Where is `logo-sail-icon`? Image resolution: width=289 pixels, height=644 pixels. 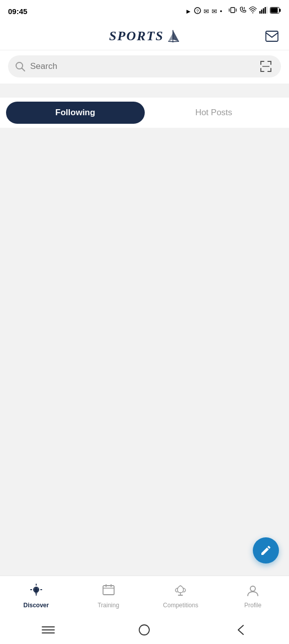
logo-sail-icon is located at coordinates (173, 36).